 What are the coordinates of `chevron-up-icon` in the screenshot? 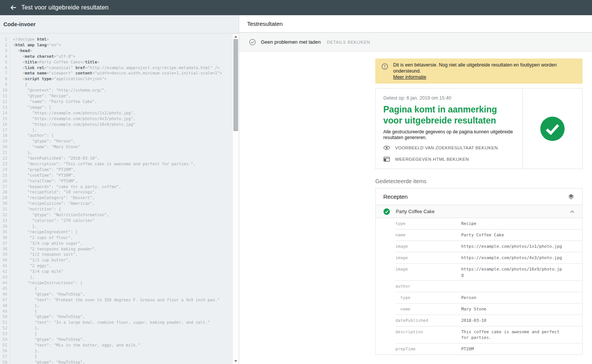 It's located at (572, 212).